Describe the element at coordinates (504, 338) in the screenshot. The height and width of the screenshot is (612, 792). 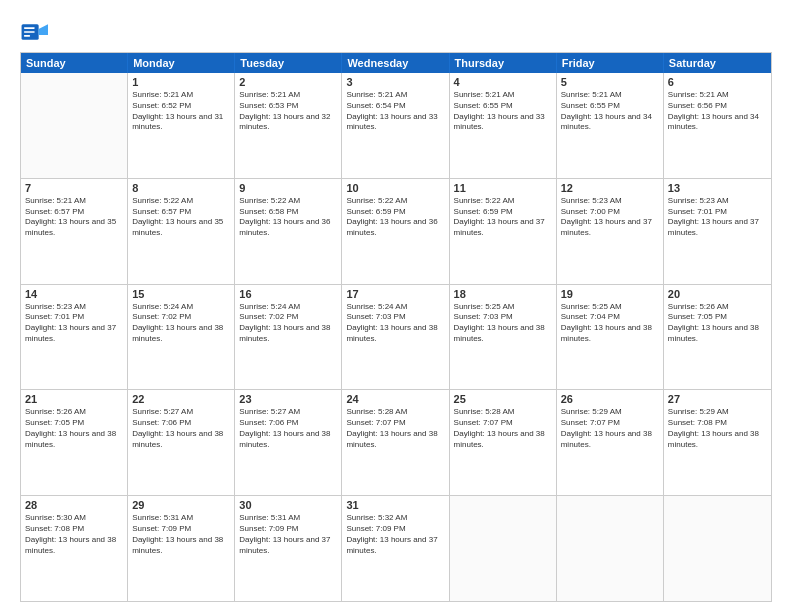
I see `cal-cell-3-5: 18Sunrise: 5:25 AMSunset: 7:03 PMDayligh…` at that location.